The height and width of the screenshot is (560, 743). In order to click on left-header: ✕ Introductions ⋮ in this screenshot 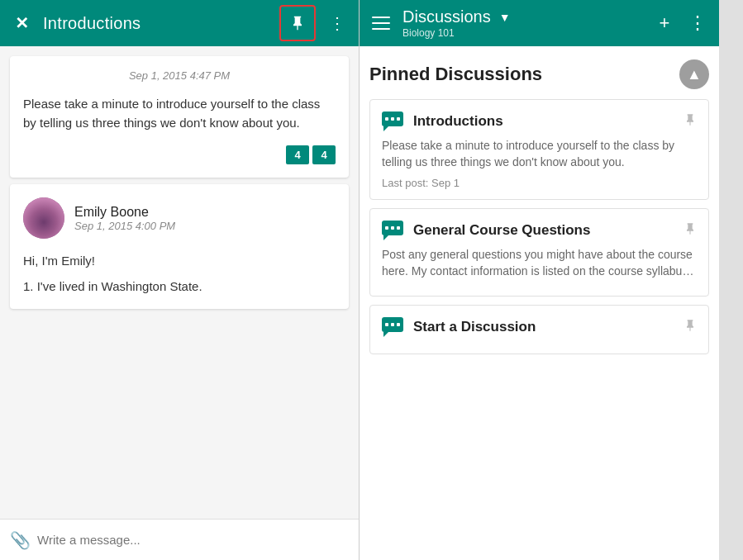, I will do `click(179, 23)`.